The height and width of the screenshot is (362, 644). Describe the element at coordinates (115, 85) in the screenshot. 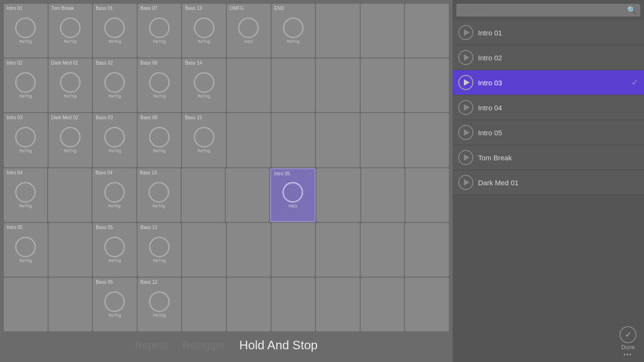

I see `cell-1-2: Bass 02ReTrig` at that location.